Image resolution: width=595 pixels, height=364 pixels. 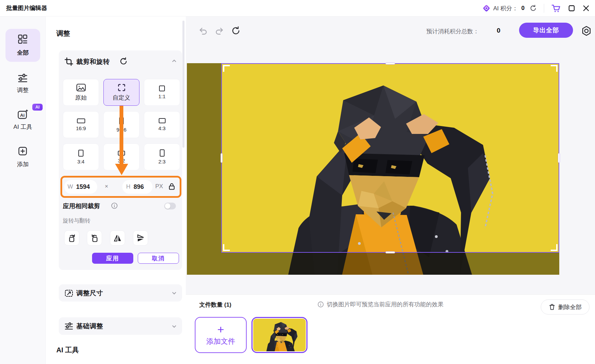 I want to click on delete-all-label: 删除全部, so click(x=570, y=307).